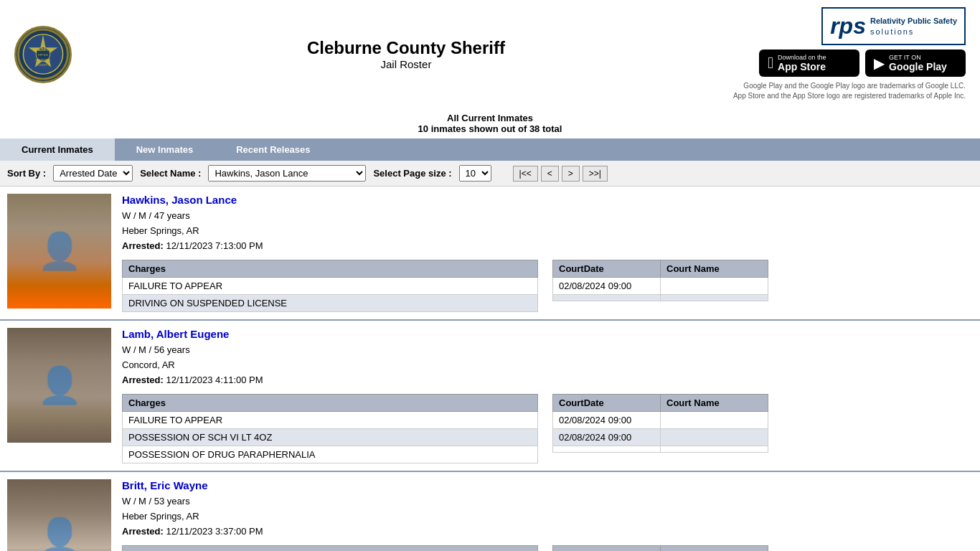  Describe the element at coordinates (547, 426) in the screenshot. I see `charges-court-area: Charges FAILURE TO APPEAR POSSESSION OF …` at that location.